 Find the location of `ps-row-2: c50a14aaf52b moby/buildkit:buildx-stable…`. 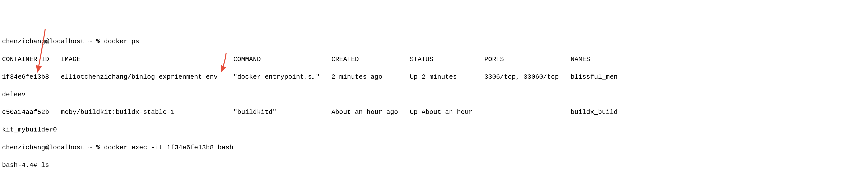

ps-row-2: c50a14aaf52b moby/buildkit:buildx-stable… is located at coordinates (434, 112).